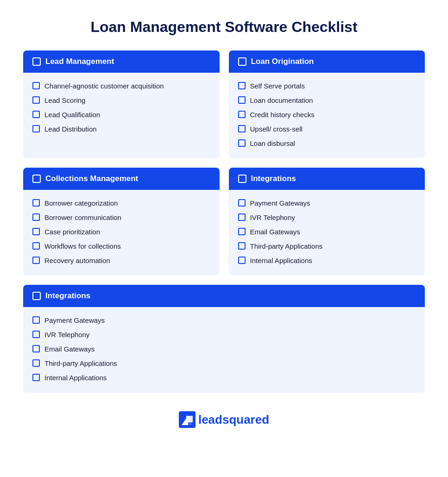 The width and height of the screenshot is (448, 477). Describe the element at coordinates (121, 105) in the screenshot. I see `lead-management-card: Lead Management Channel-agnostic custome…` at that location.